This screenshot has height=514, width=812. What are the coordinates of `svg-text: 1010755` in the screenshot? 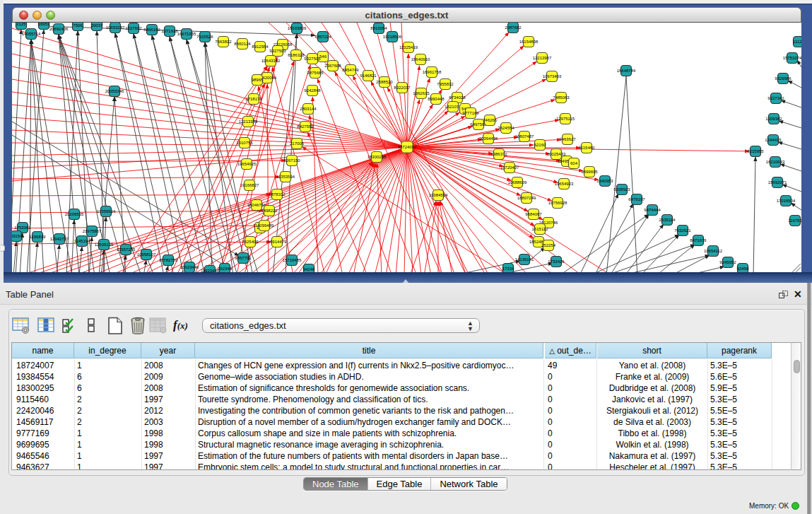 It's located at (245, 143).